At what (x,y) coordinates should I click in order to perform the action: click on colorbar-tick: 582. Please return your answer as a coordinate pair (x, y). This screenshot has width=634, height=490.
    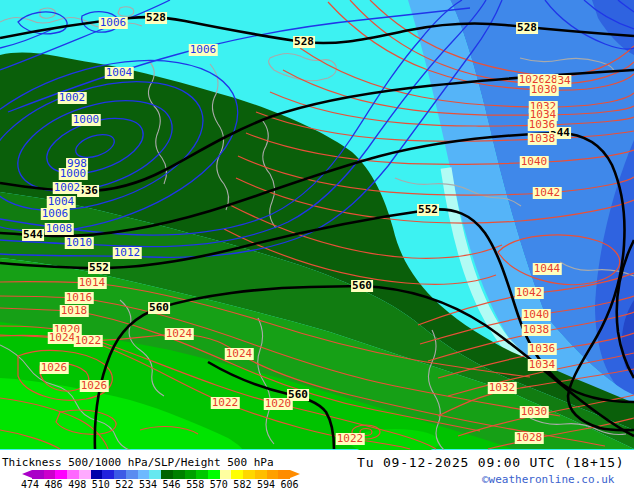
    Looking at the image, I should click on (242, 484).